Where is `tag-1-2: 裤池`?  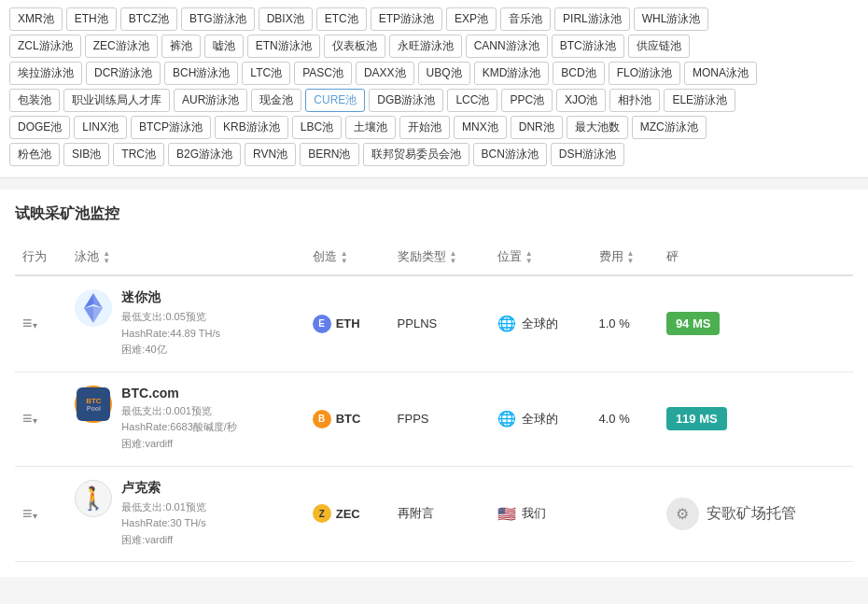 tag-1-2: 裤池 is located at coordinates (181, 47).